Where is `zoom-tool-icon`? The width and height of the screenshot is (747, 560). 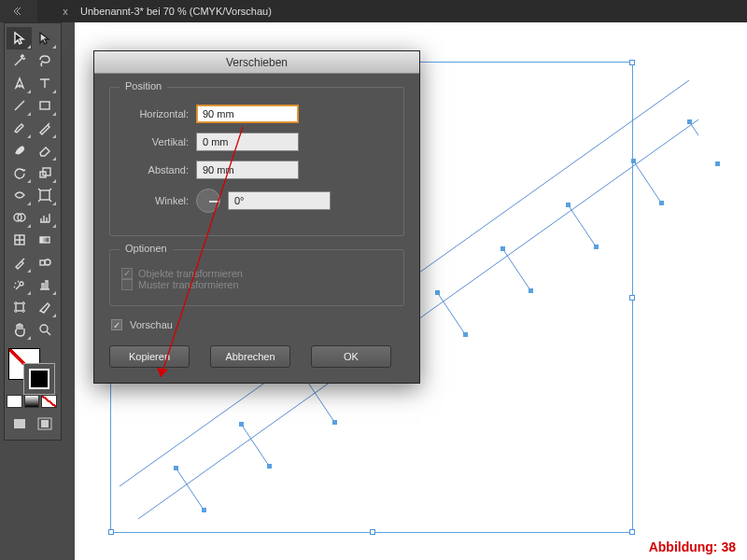 zoom-tool-icon is located at coordinates (45, 329).